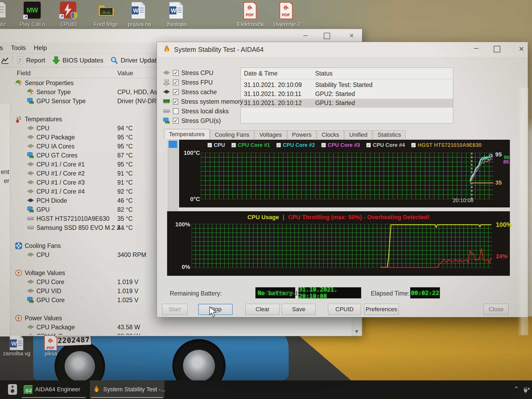 The width and height of the screenshot is (532, 399). I want to click on sensor-row-cpu-package: CPU Package43.58 W, so click(176, 327).